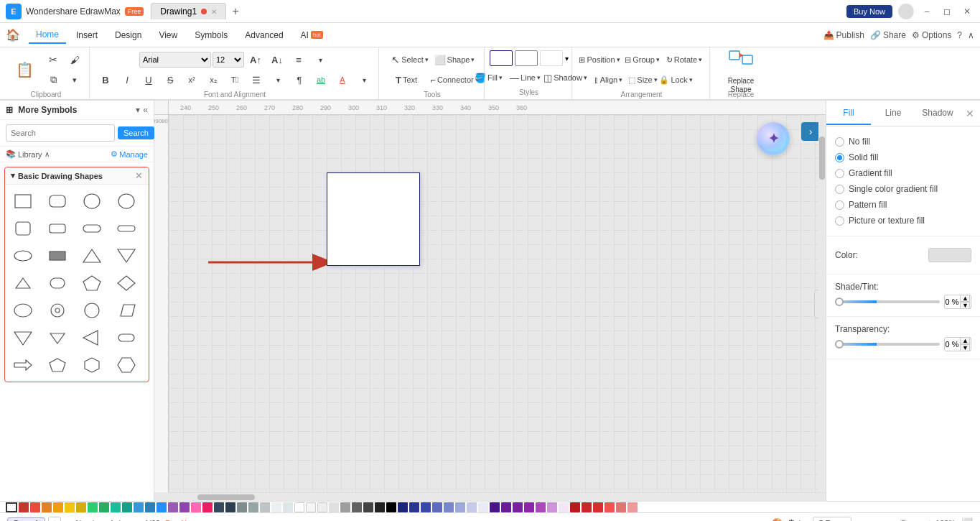 Image resolution: width=980 pixels, height=521 pixels. What do you see at coordinates (903, 173) in the screenshot?
I see `gradient-fill-option: Gradient fill` at bounding box center [903, 173].